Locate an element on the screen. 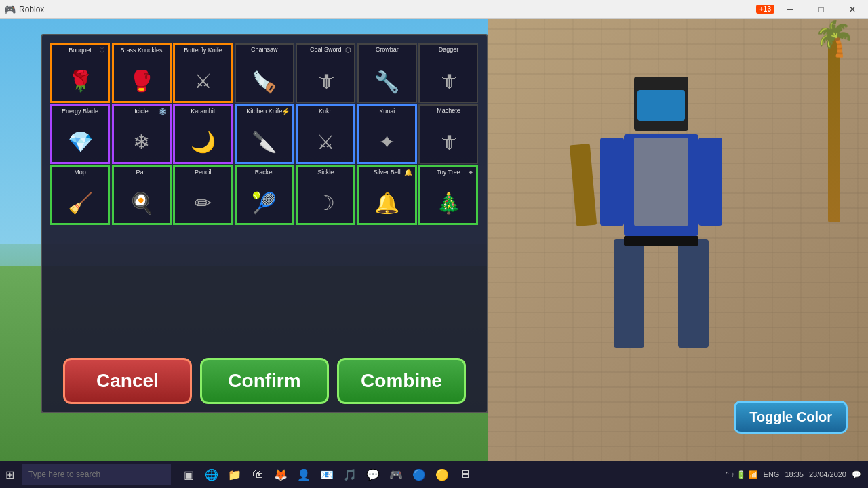  item-icon-machete: 🗡 is located at coordinates (448, 142).